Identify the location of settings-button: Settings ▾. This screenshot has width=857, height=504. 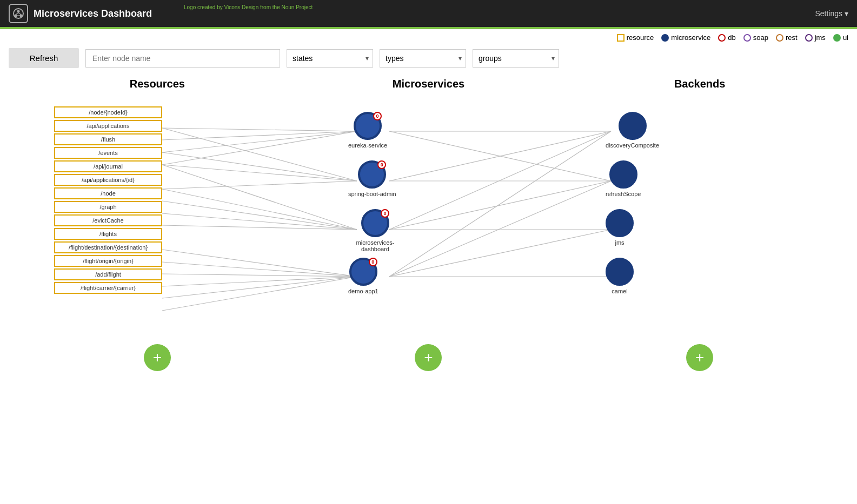
(832, 14).